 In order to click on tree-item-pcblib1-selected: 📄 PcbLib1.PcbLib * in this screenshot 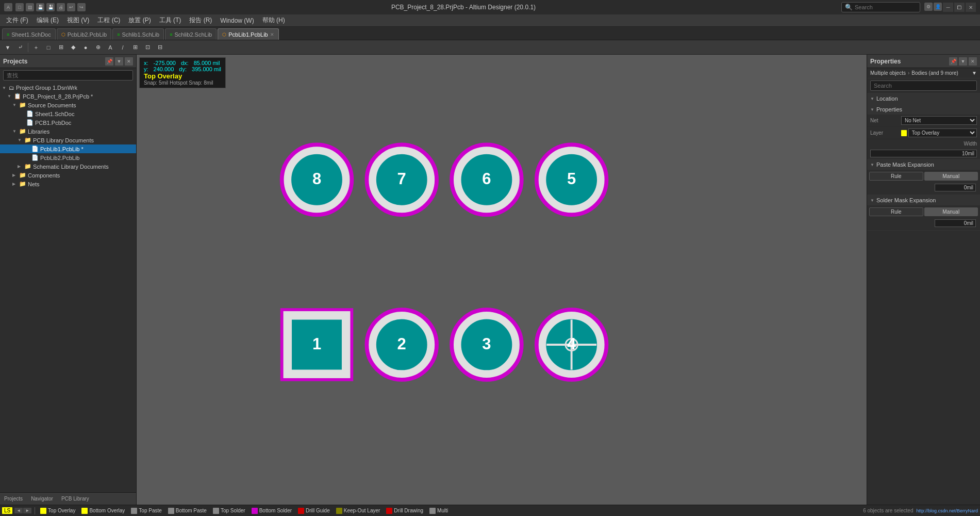, I will do `click(68, 149)`.